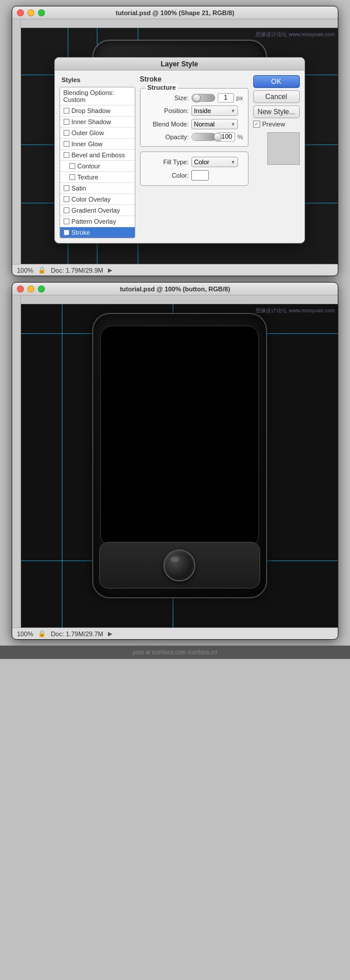  Describe the element at coordinates (66, 144) in the screenshot. I see `checkbox-inner-glow` at that location.